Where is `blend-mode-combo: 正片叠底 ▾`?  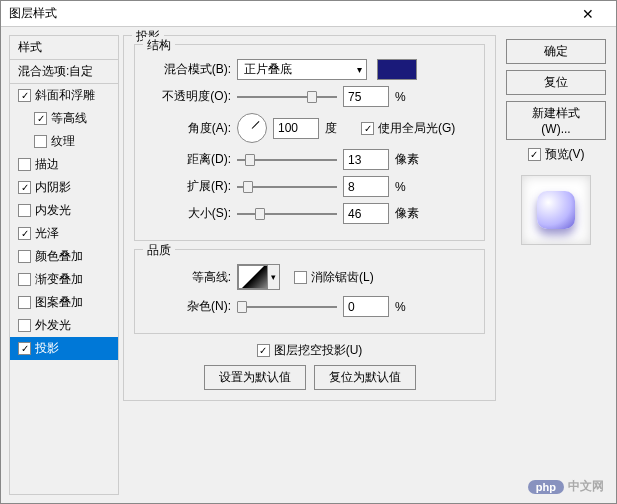
blend-mode-combo: 正片叠底 ▾ is located at coordinates (302, 70).